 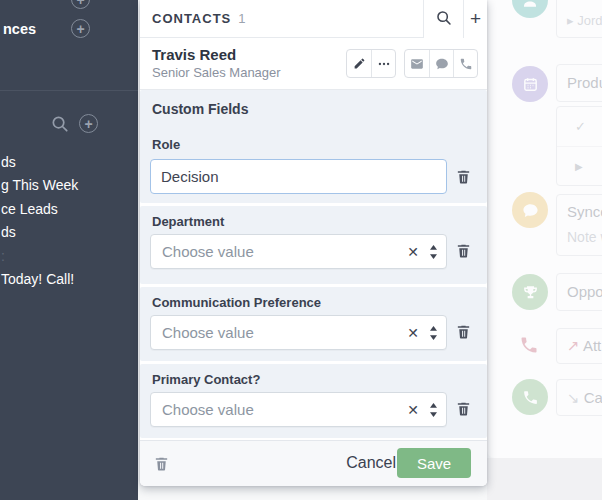 What do you see at coordinates (579, 146) in the screenshot?
I see `feed-card-meeting-detail: ✓ ▶` at bounding box center [579, 146].